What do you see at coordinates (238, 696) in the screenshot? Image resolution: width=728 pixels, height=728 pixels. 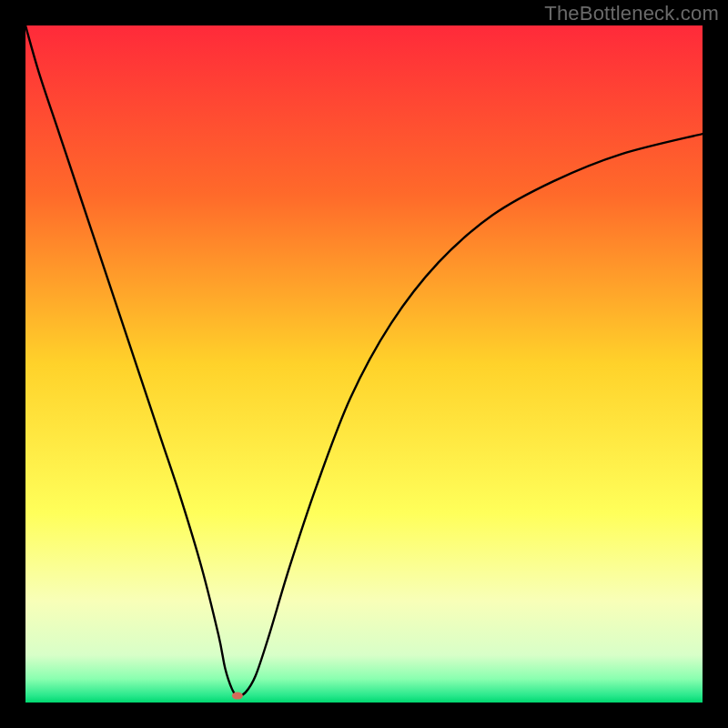 I see `optimal-point-marker` at bounding box center [238, 696].